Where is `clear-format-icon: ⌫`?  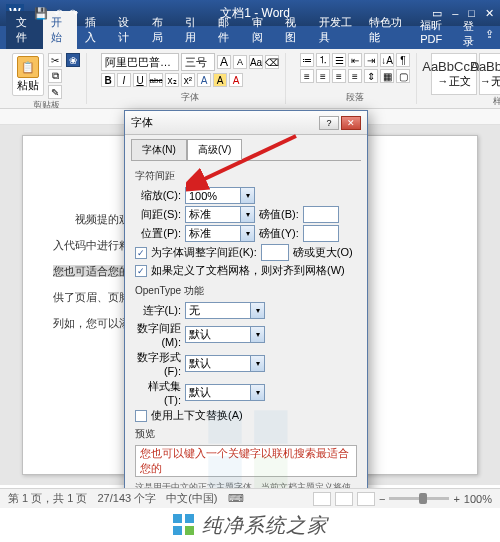
clear-format-icon: ⌫ is located at coordinates (272, 62).